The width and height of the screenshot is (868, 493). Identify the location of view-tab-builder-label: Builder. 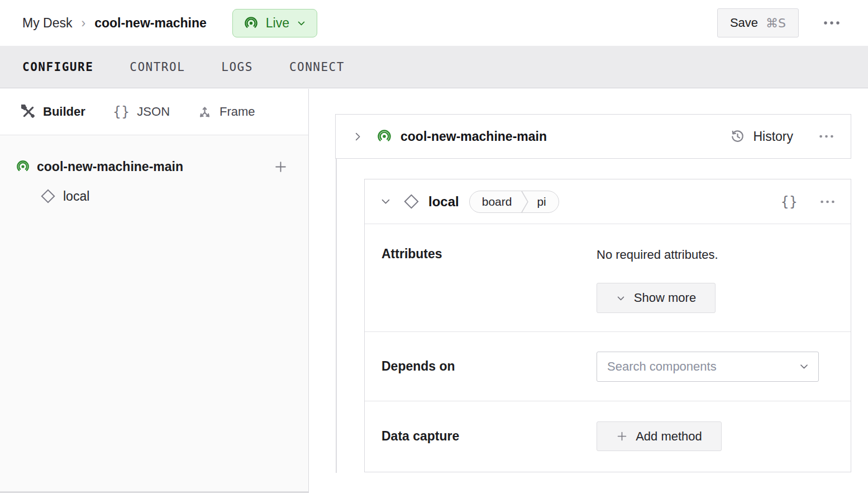
(64, 112).